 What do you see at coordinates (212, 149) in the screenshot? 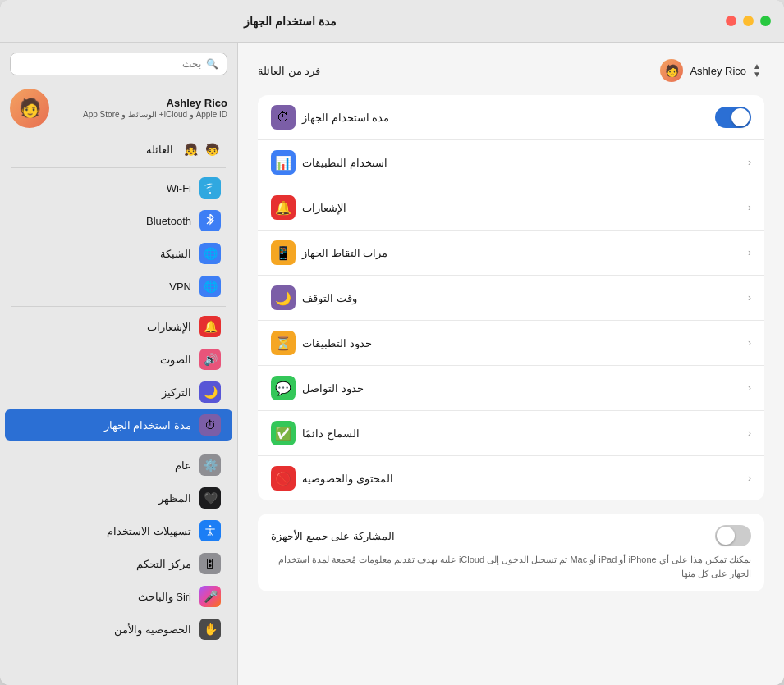
I see `family-avatar-1: 🧒` at bounding box center [212, 149].